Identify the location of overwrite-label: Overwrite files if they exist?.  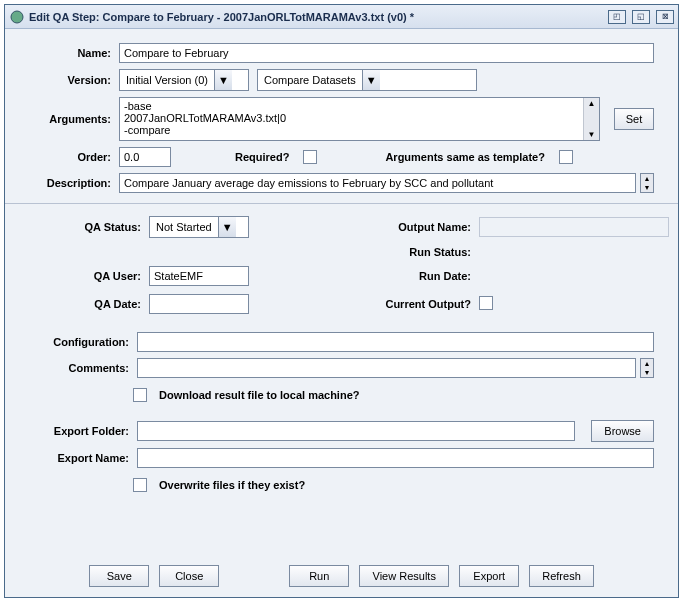
(232, 485).